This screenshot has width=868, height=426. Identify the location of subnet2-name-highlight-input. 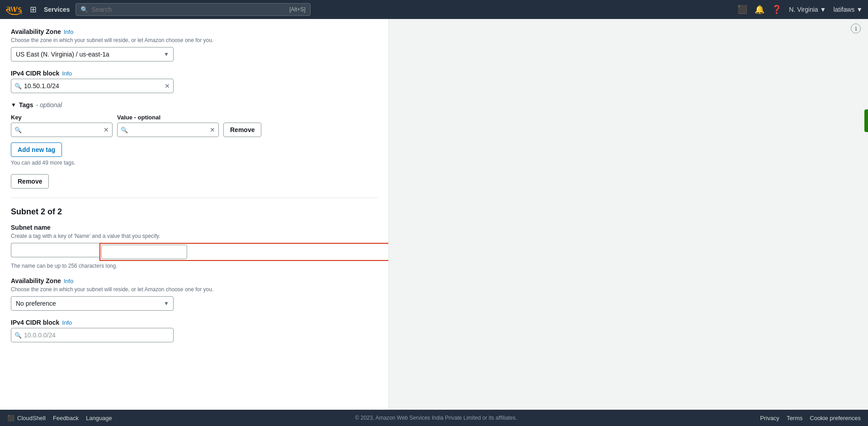
(144, 252).